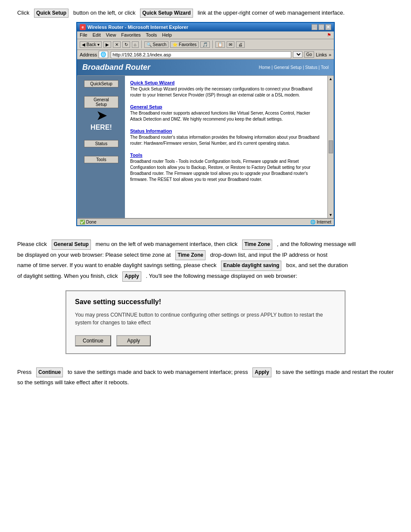 This screenshot has width=411, height=532. I want to click on forward-button: ▶, so click(107, 45).